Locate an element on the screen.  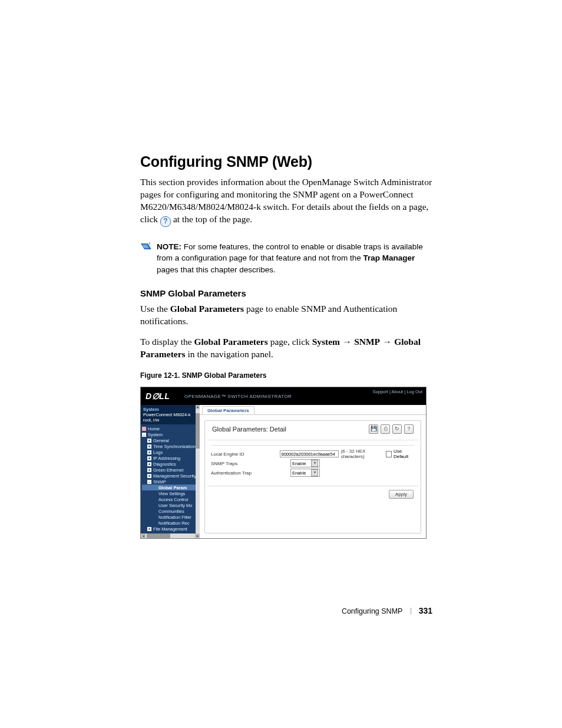
tree-item: +General is located at coordinates (171, 440).